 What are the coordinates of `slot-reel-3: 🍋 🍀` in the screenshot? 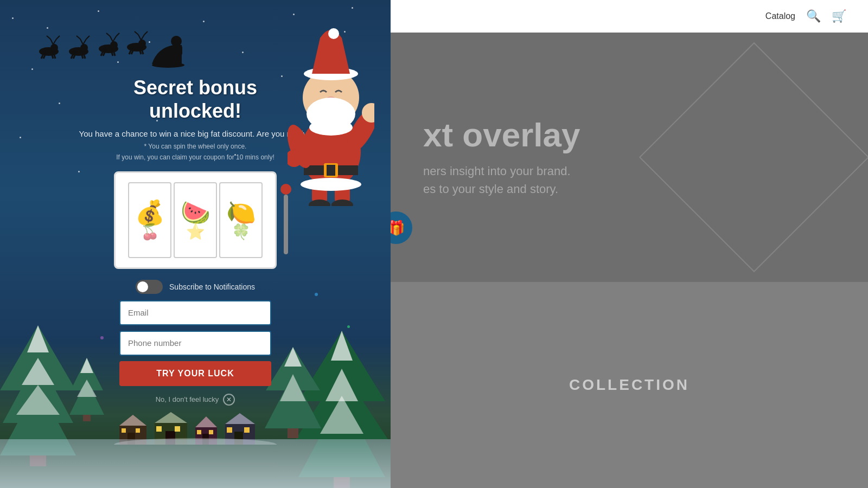 It's located at (241, 220).